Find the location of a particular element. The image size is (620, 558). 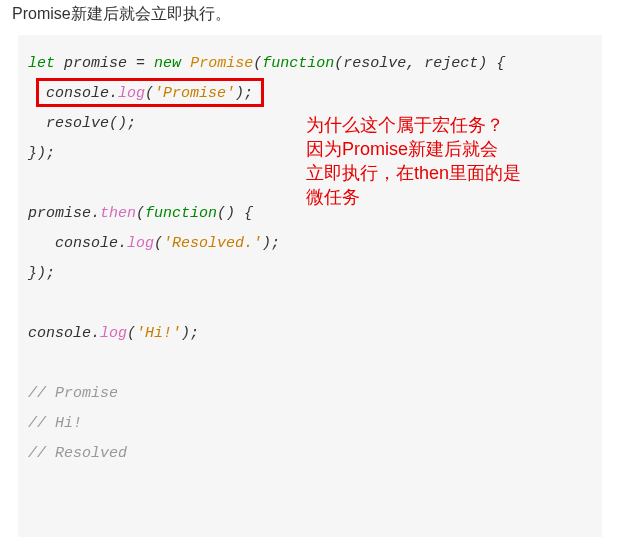

op-eq: = is located at coordinates (140, 64).